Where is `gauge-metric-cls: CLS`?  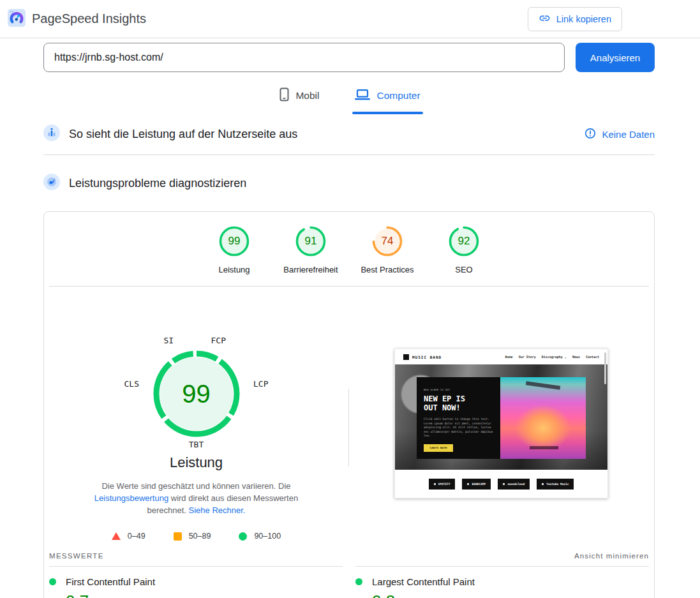
gauge-metric-cls: CLS is located at coordinates (131, 384).